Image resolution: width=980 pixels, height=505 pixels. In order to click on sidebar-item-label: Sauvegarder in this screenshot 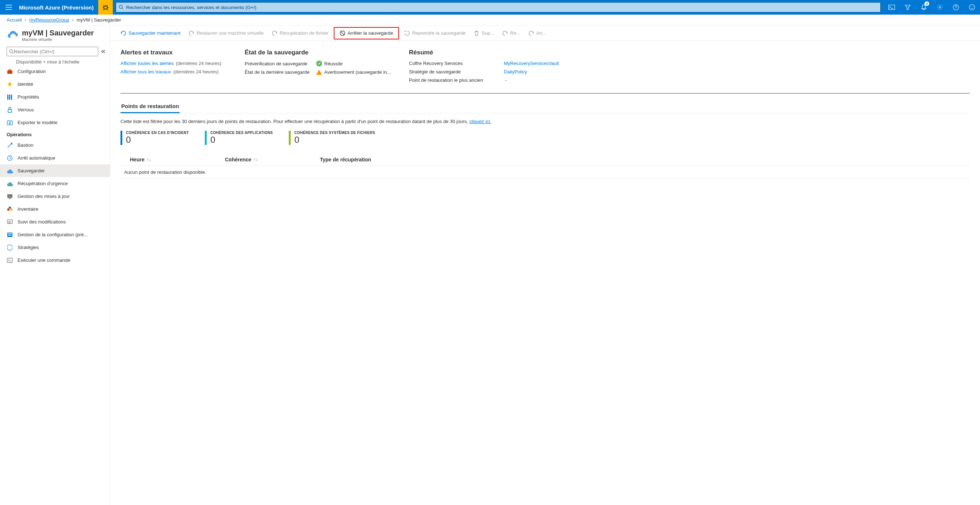, I will do `click(31, 170)`.